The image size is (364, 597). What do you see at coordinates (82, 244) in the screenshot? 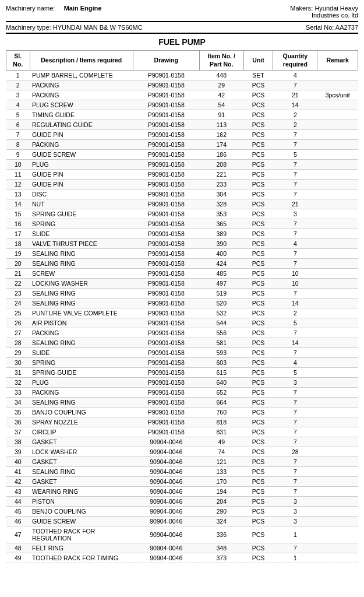
I see `table-cell: VALVE THRUST PIECE` at bounding box center [82, 244].